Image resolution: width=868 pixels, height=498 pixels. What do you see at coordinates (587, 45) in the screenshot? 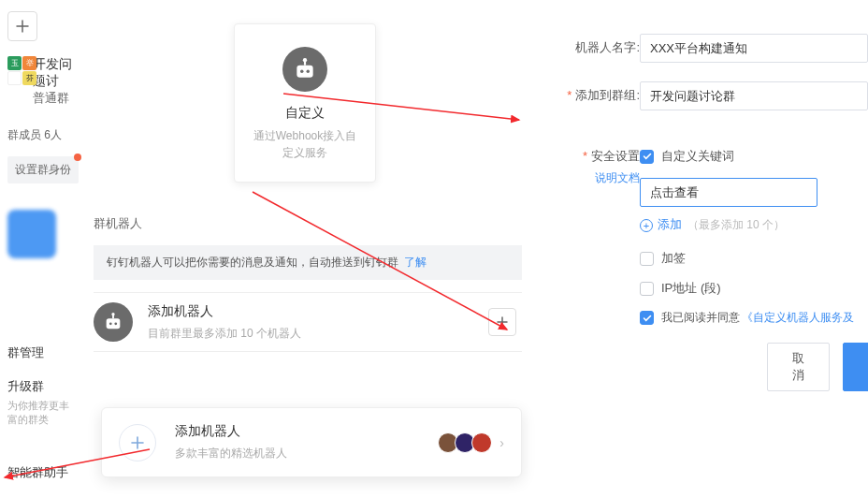
I see `robot-name-label: 机器人名字:` at bounding box center [587, 45].